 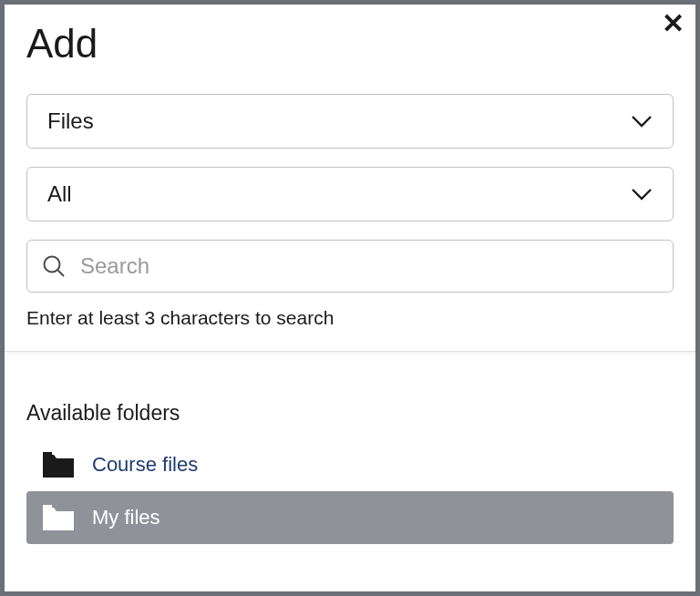 I want to click on search-input, so click(x=369, y=266).